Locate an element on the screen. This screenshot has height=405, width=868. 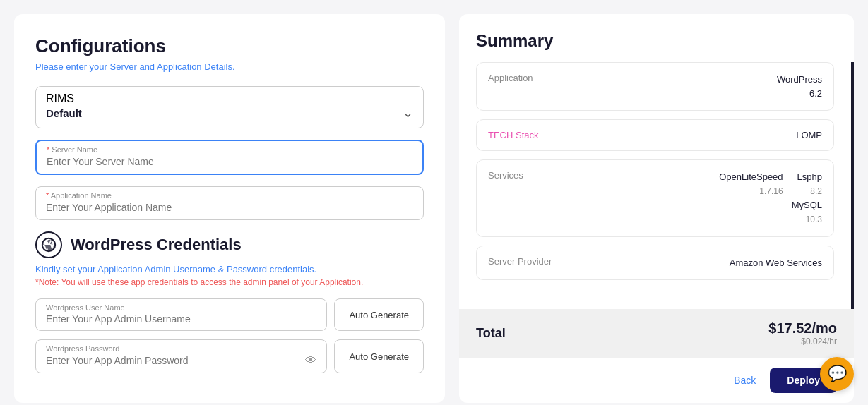
total-label: Total is located at coordinates (491, 333).